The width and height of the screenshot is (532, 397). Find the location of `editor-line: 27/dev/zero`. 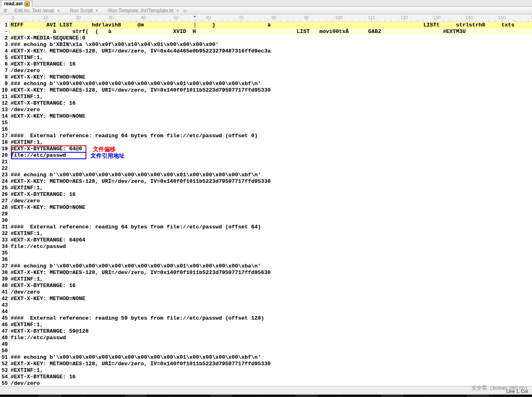

editor-line: 27/dev/zero is located at coordinates (266, 201).